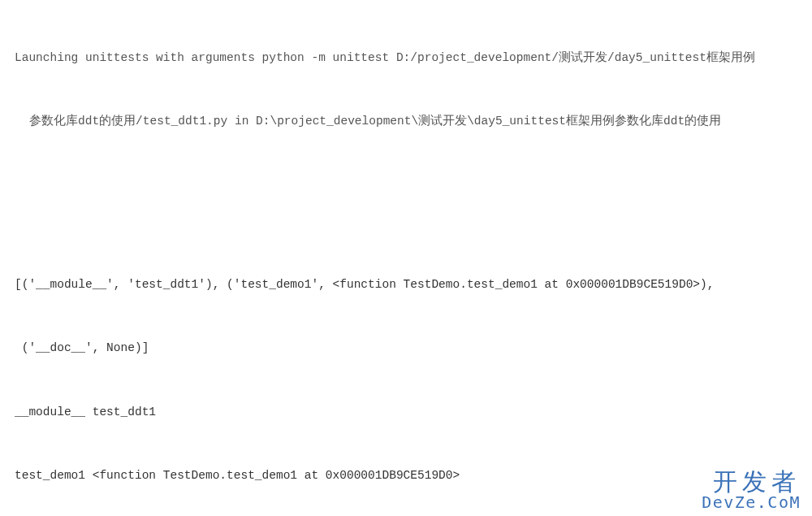 The width and height of the screenshot is (812, 516). Describe the element at coordinates (410, 121) in the screenshot. I see `launch-line-2: 参数化库ddt的使用/test_ddt1.py in D:\project_de…` at that location.